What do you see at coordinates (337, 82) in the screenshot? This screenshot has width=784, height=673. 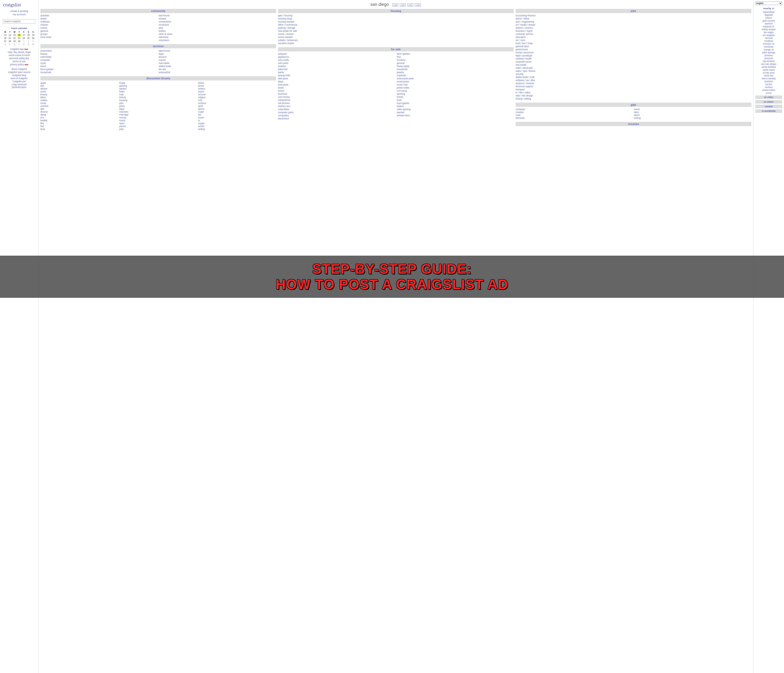 I see `list-item: bikes` at bounding box center [337, 82].